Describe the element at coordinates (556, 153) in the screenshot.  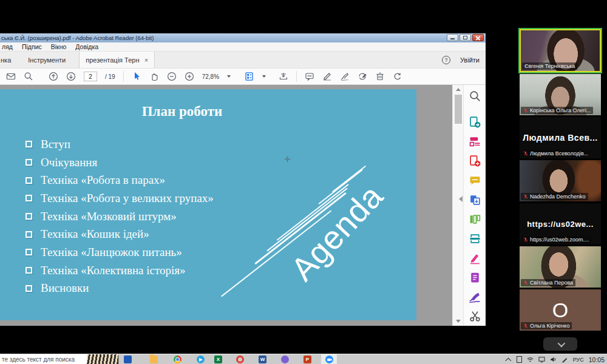
I see `participant-name-label: Людмила Всеволодів...` at that location.